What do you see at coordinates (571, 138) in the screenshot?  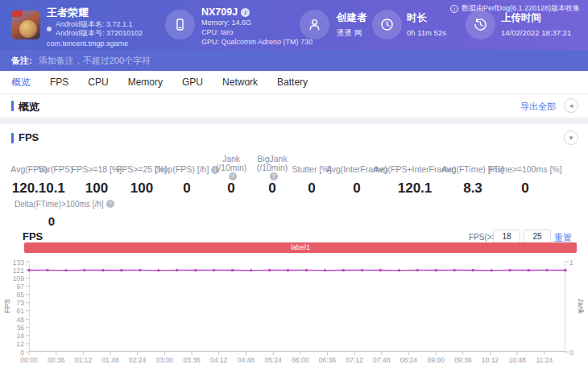 I see `collapse-down-button: ▾` at bounding box center [571, 138].